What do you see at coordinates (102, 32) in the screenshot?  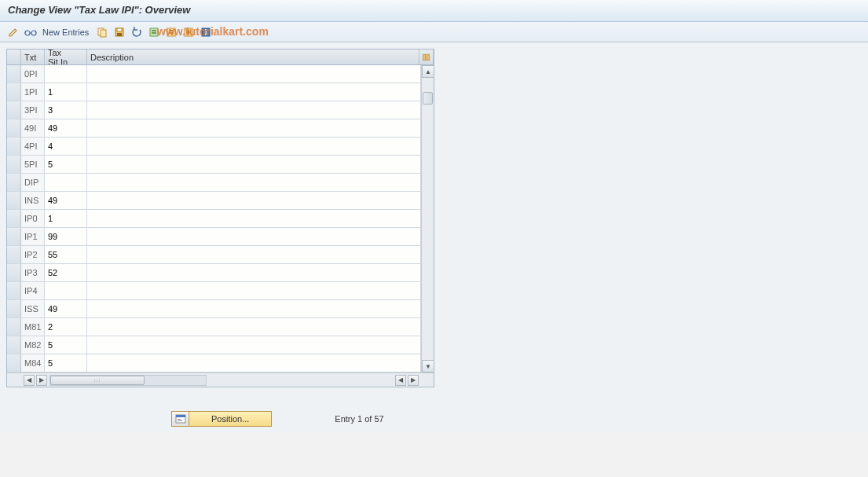 I see `copy-icon` at bounding box center [102, 32].